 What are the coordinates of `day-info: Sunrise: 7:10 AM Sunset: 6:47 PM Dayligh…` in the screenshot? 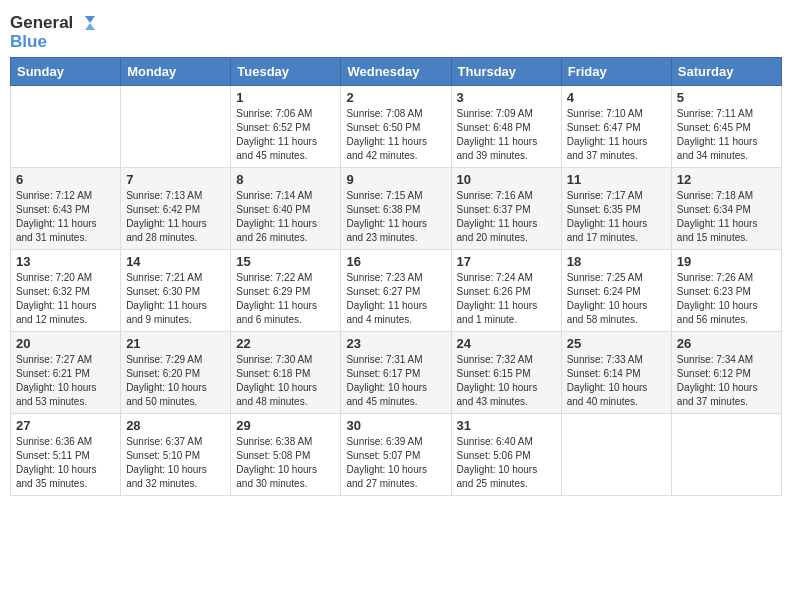 It's located at (616, 135).